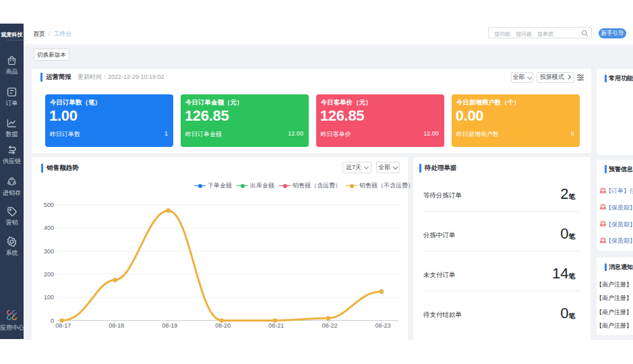  Describe the element at coordinates (49, 274) in the screenshot. I see `svg-text: 200` at that location.